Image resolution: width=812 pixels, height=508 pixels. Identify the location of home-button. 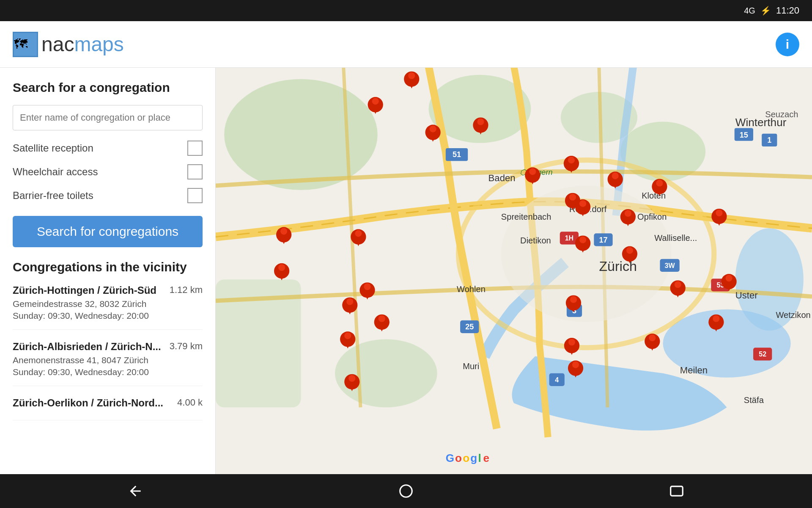
(406, 491).